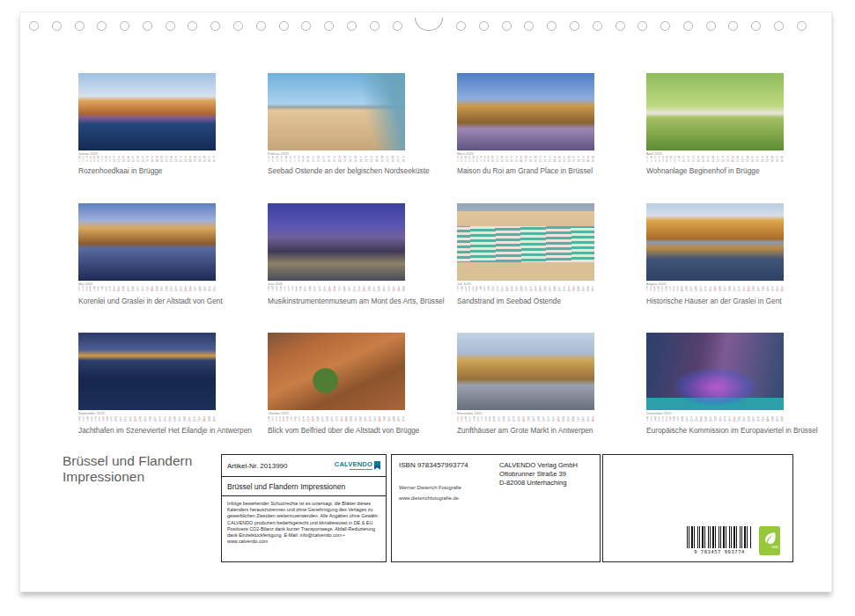 The image size is (855, 616). What do you see at coordinates (461, 421) in the screenshot?
I see `day-cell: S2` at bounding box center [461, 421].